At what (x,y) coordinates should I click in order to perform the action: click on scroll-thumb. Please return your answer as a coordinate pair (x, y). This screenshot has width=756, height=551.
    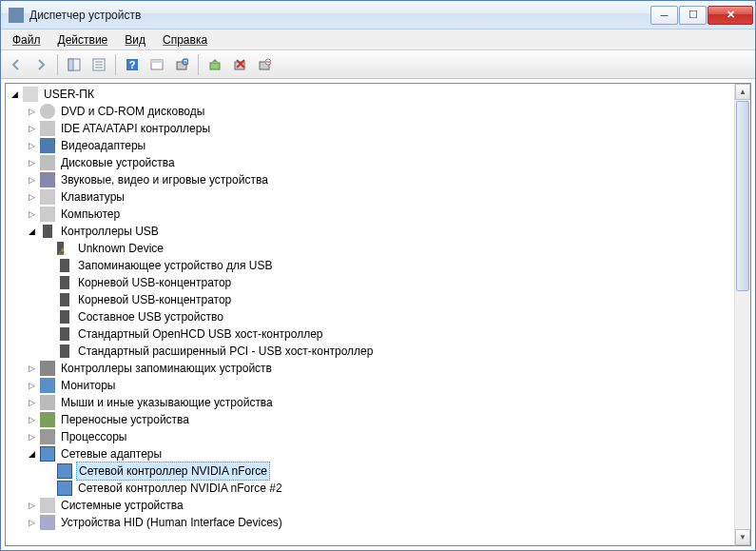
    Looking at the image, I should click on (743, 196).